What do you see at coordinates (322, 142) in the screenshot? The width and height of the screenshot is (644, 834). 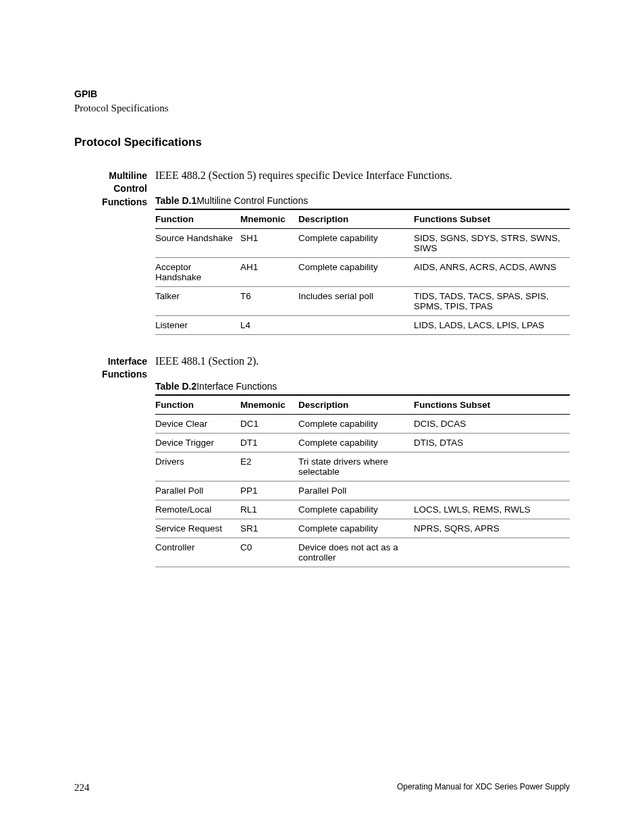 I see `page-title: Protocol Specifications` at bounding box center [322, 142].